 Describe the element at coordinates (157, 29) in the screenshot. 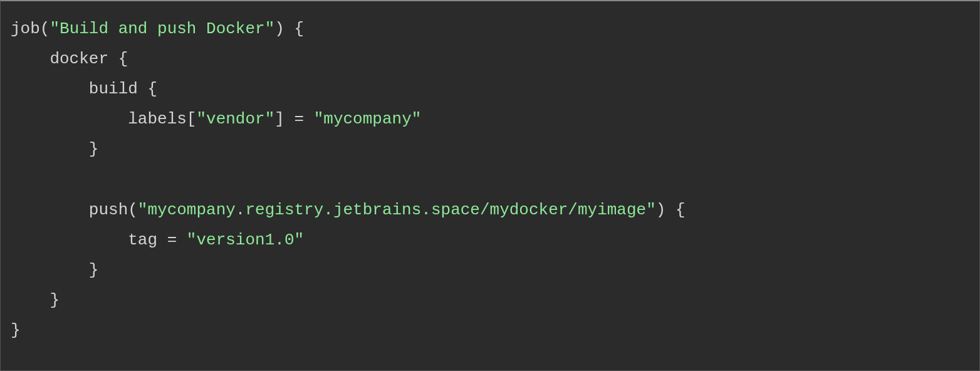

I see `code-line: job("Build and push Docker") {` at that location.